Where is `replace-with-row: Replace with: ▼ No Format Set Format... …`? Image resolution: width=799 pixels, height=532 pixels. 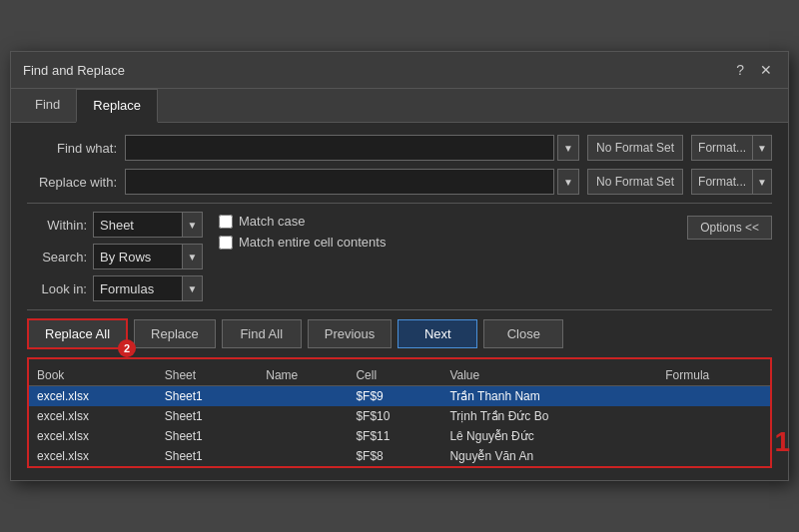 replace-with-row: Replace with: ▼ No Format Set Format... … is located at coordinates (400, 182).